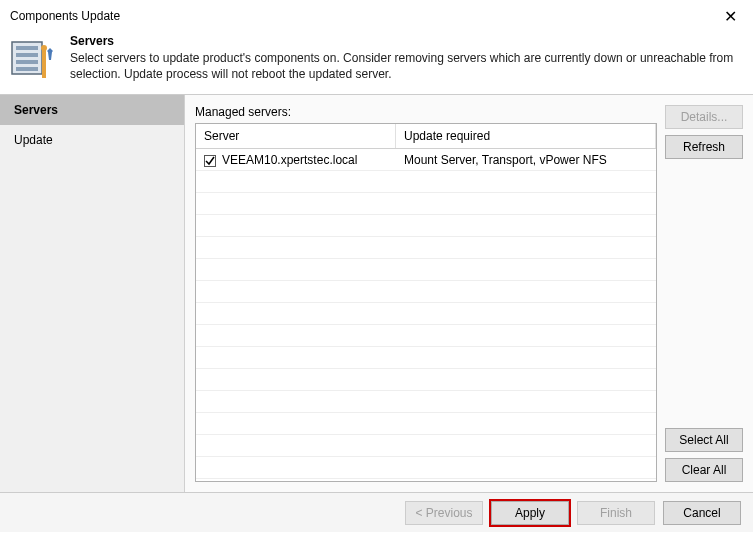 The image size is (753, 536). What do you see at coordinates (616, 513) in the screenshot?
I see `finish-button: Finish` at bounding box center [616, 513].